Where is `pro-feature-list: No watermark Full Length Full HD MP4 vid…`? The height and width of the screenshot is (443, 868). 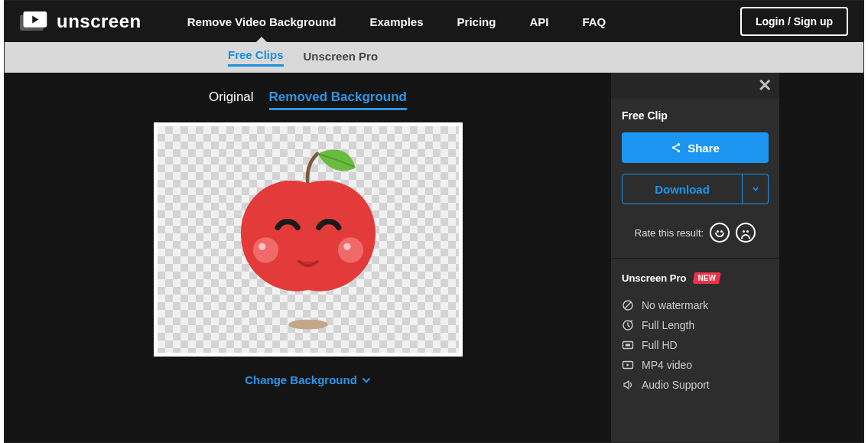 pro-feature-list: No watermark Full Length Full HD MP4 vid… is located at coordinates (695, 345).